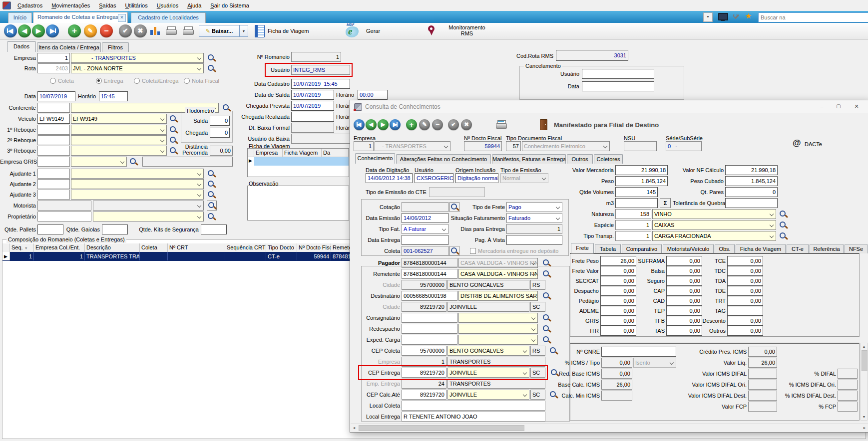  I want to click on vscroll-thumb, so click(865, 361).